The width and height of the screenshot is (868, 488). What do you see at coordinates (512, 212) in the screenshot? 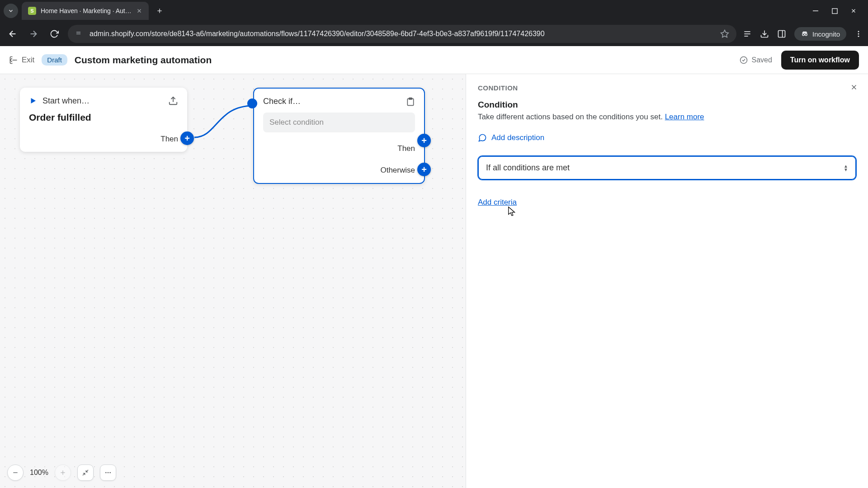
I see `mouse-cursor` at bounding box center [512, 212].